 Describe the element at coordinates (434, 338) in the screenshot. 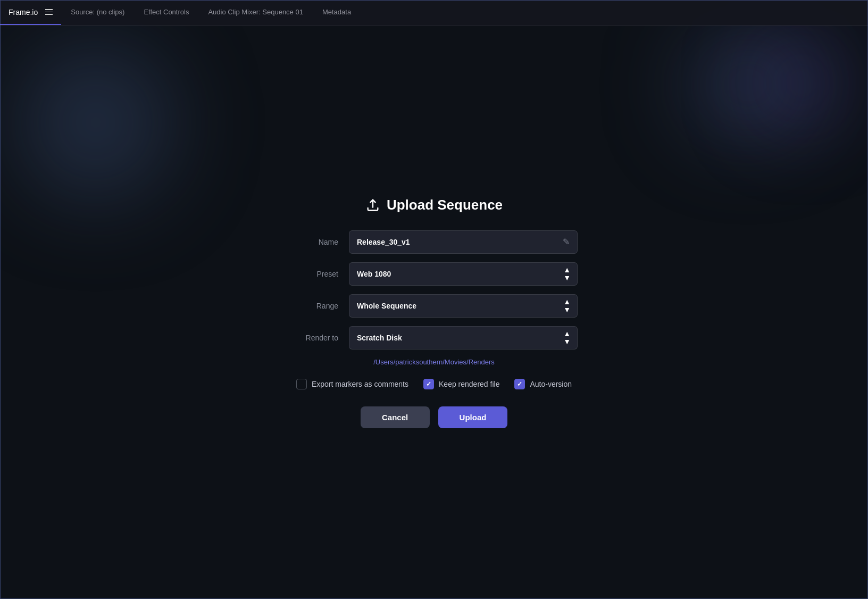

I see `form-row-render-to: Render to Scratch Disk ▲ ▼` at that location.